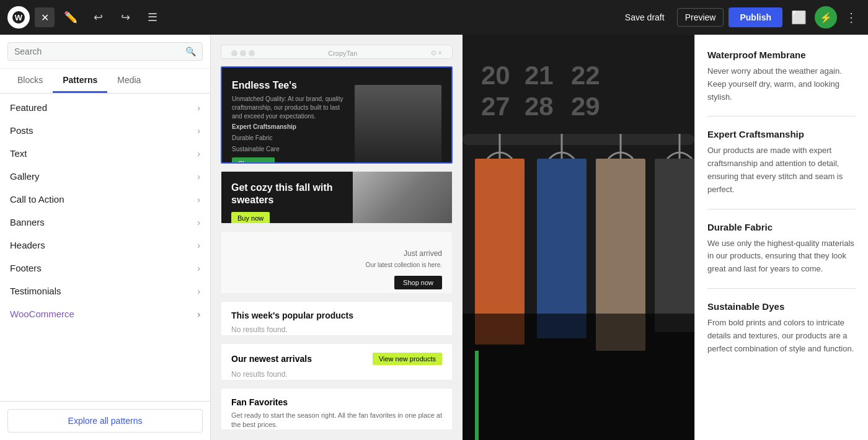 The width and height of the screenshot is (868, 440). I want to click on card2-title: Get cozy this fall with sweaters, so click(287, 195).